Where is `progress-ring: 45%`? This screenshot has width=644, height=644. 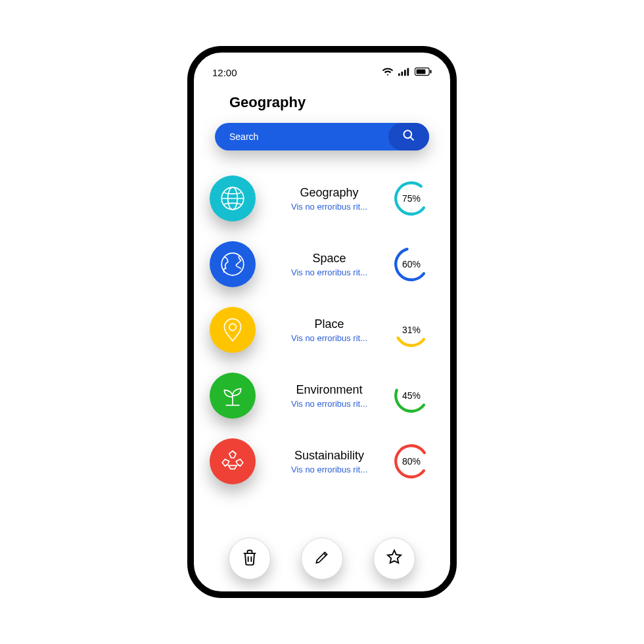
progress-ring: 45% is located at coordinates (411, 396).